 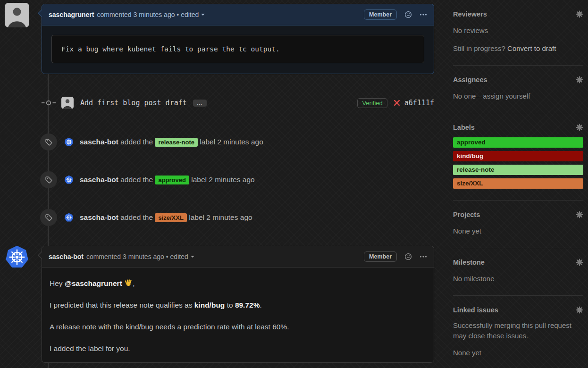 I want to click on event-label-added: sascha-bot added the release-note label …, so click(x=238, y=142).